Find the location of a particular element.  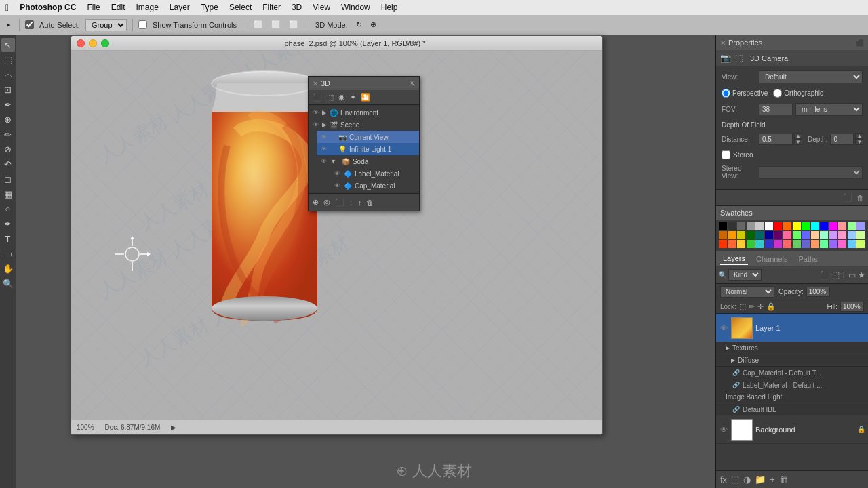

lock-paint-icon: ✏ is located at coordinates (751, 306).